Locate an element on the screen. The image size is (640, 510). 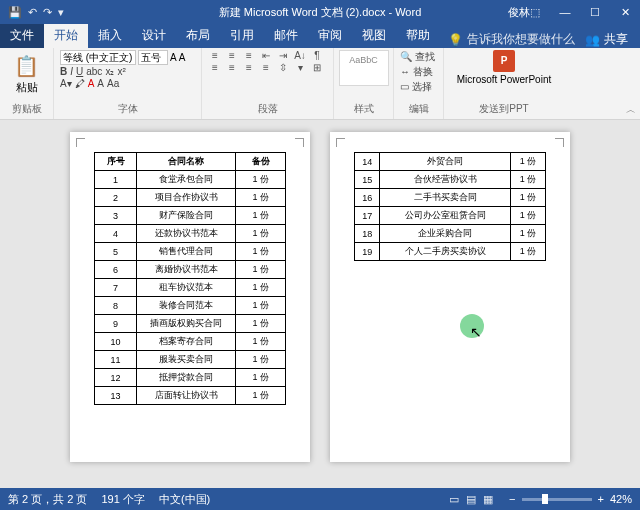
maximize-icon: ☐ is located at coordinates (595, 12).